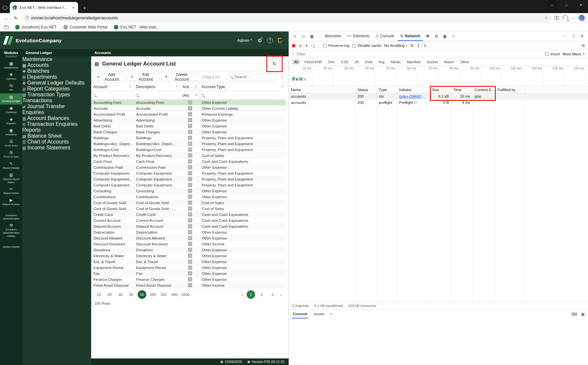 Image resolution: width=588 pixels, height=365 pixels. I want to click on devtools-more-icon: ⋯, so click(565, 36).